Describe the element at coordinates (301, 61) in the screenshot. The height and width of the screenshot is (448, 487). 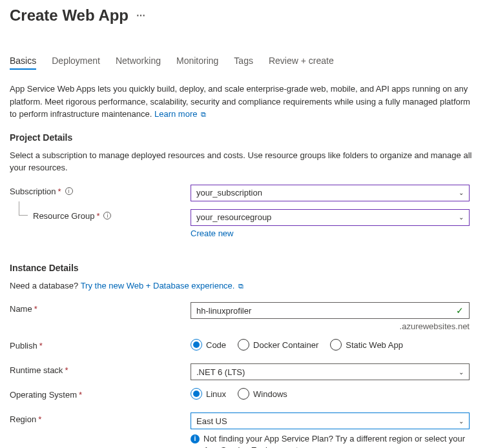
I see `tab-review-create: Review + create` at that location.